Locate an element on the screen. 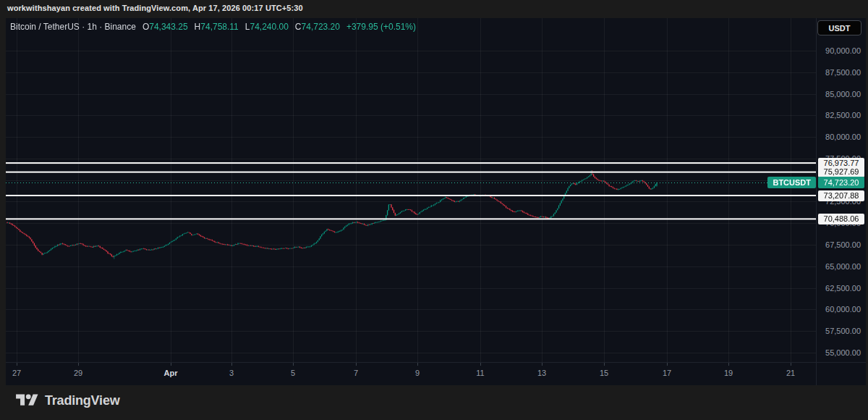  tradingview-logo-icon is located at coordinates (27, 400).